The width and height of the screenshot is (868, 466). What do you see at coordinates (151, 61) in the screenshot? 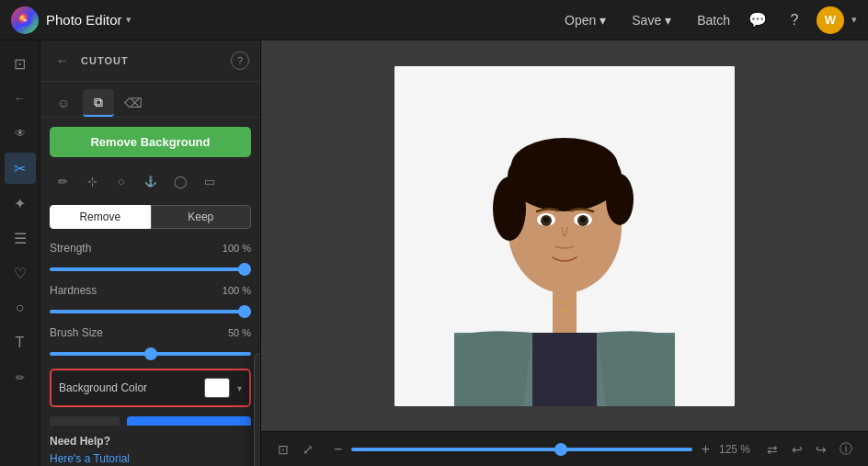
I see `panel-header: ← CUTOUT ?` at bounding box center [151, 61].